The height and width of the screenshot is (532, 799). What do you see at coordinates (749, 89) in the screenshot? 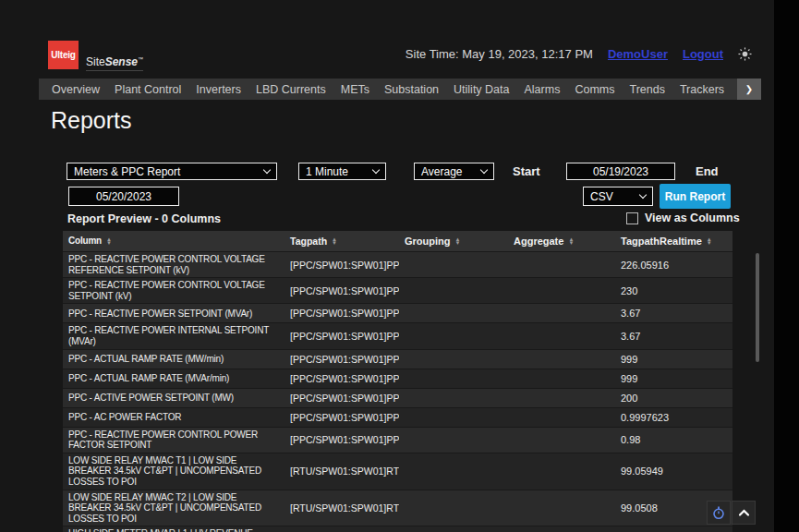
I see `chevron-right-icon: ❯` at bounding box center [749, 89].